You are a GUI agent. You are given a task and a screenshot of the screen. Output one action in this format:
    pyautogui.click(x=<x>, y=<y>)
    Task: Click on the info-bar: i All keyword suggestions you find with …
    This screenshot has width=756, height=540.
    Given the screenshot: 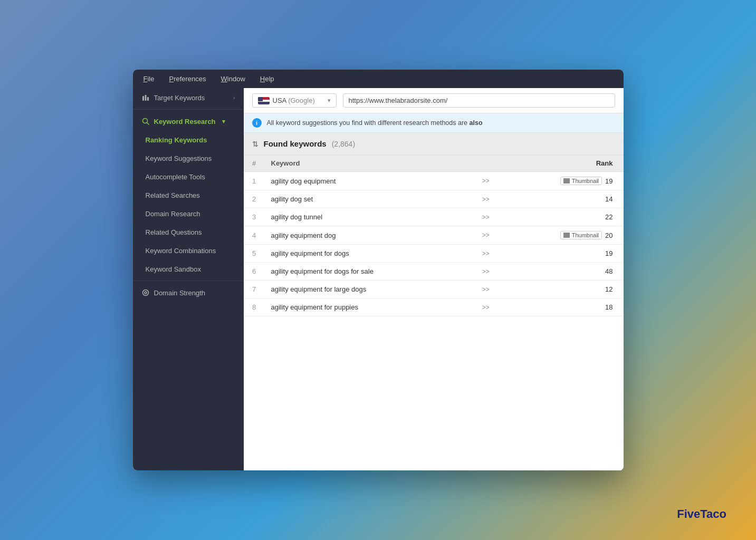 What is the action you would take?
    pyautogui.click(x=434, y=123)
    